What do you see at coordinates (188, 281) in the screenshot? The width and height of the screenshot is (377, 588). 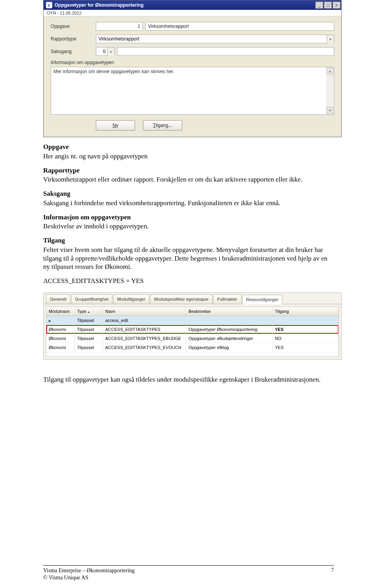 I see `access-code-line: ACCESS_EDITTASKTYPES = YES` at bounding box center [188, 281].